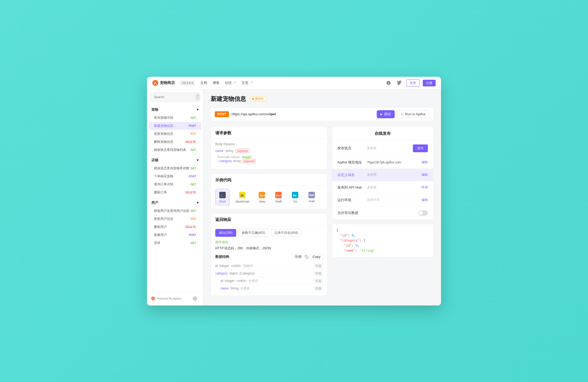 The height and width of the screenshot is (382, 588). Describe the element at coordinates (322, 99) in the screenshot. I see `page-title-row: 新建宠物信息 测试中` at that location.